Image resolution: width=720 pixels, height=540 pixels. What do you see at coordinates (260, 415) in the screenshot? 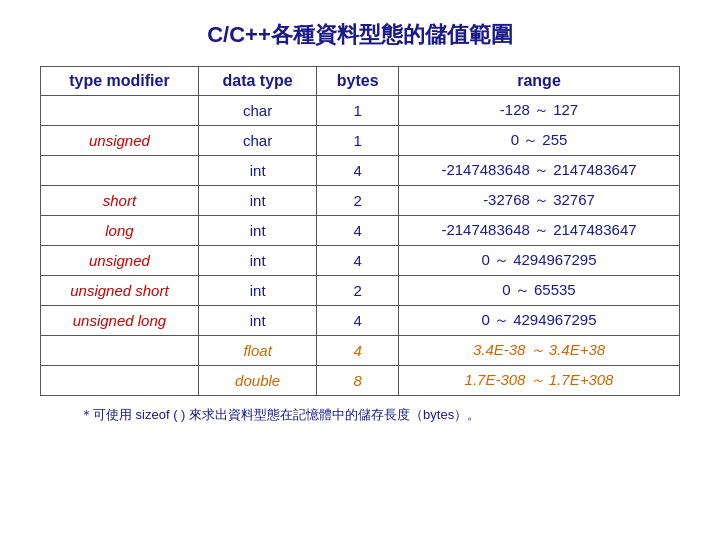
I see `footer-note: ＊可使用 sizeof ( ) 來求出資料型態在記憶體中的儲存長度（bytes）…` at bounding box center [260, 415].